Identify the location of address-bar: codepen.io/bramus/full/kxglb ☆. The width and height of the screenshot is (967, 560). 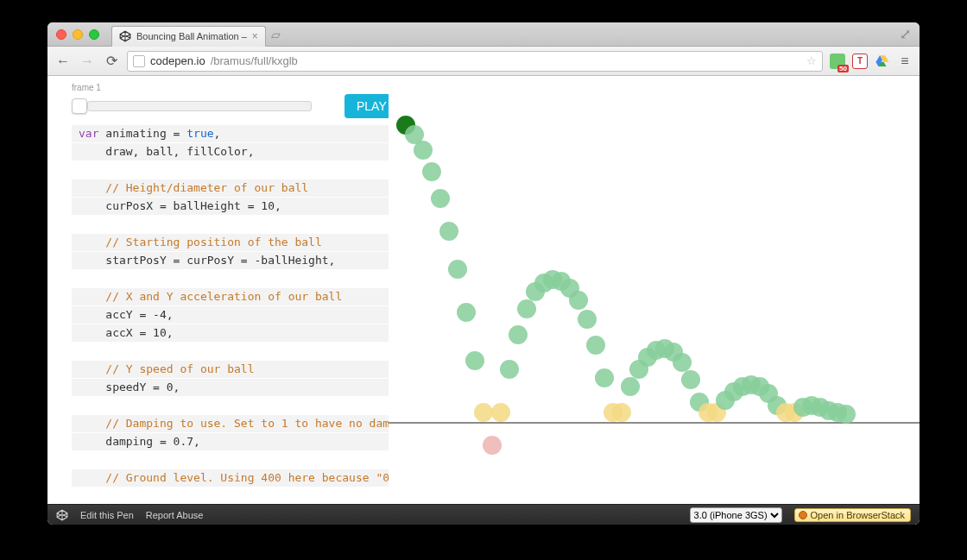
(475, 61).